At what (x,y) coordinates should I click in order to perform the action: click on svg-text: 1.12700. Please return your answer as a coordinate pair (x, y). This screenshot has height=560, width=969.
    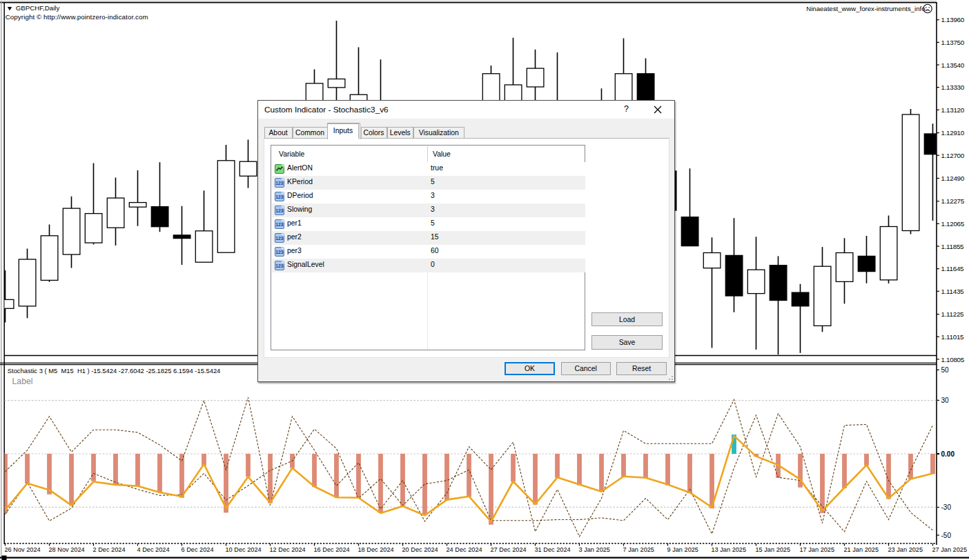
    Looking at the image, I should click on (953, 156).